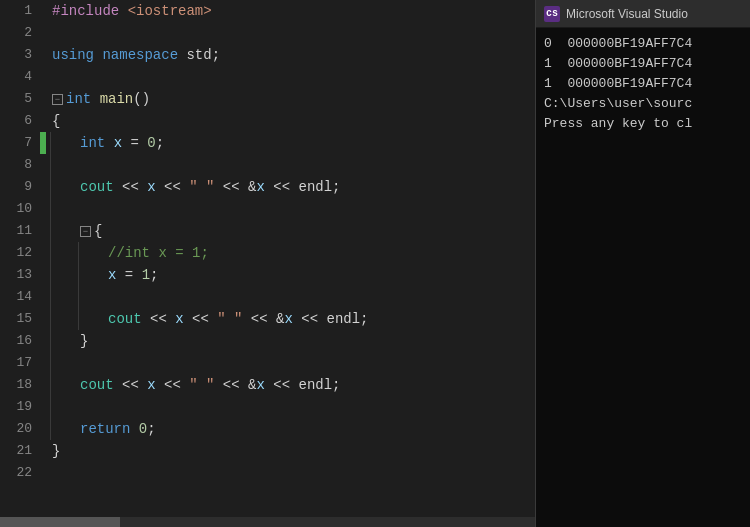 The width and height of the screenshot is (750, 527). I want to click on line-number: 6, so click(20, 121).